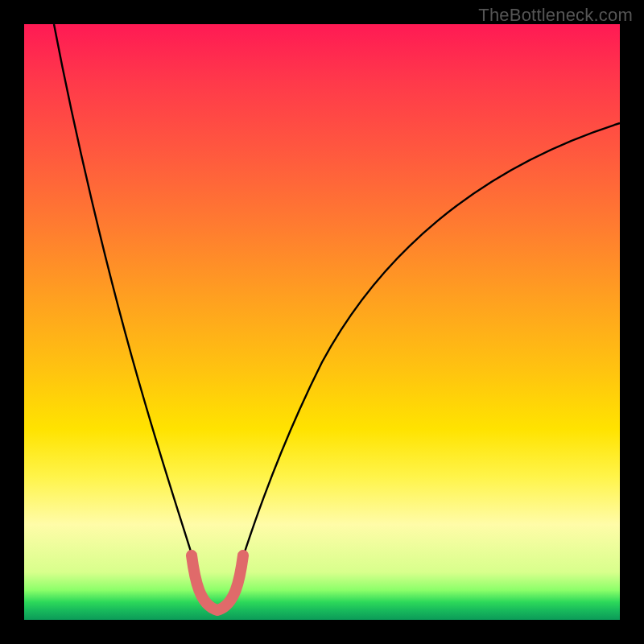 This screenshot has width=644, height=644. What do you see at coordinates (217, 583) in the screenshot?
I see `trough-u-marker` at bounding box center [217, 583].